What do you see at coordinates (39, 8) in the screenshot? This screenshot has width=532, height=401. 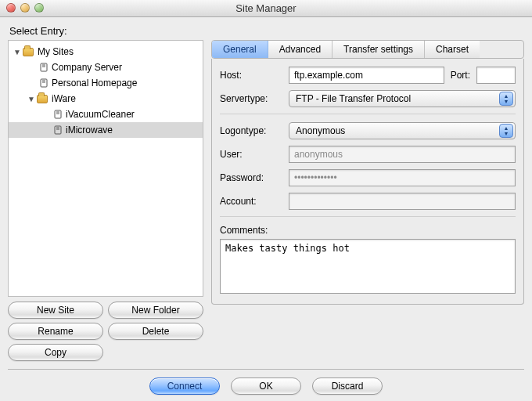 I see `zoom-window-button` at bounding box center [39, 8].